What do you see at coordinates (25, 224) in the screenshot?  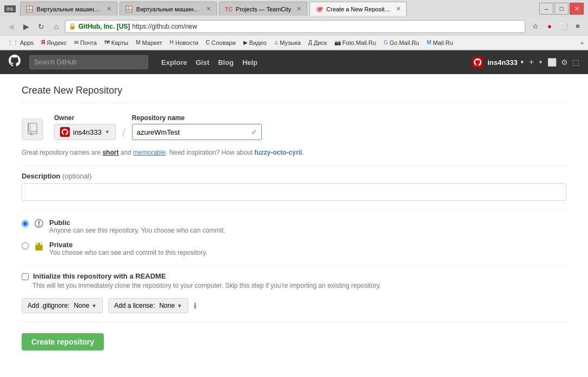 I see `public-radio` at bounding box center [25, 224].